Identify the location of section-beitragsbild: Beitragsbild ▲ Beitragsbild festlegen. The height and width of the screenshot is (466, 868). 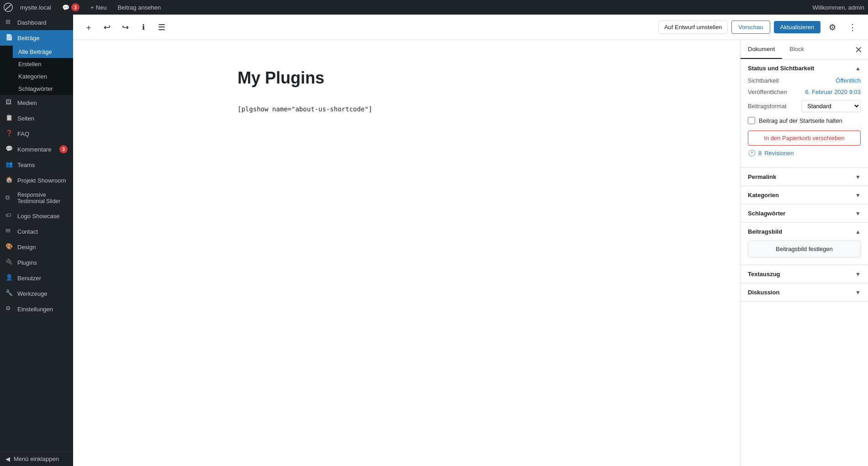
(804, 244).